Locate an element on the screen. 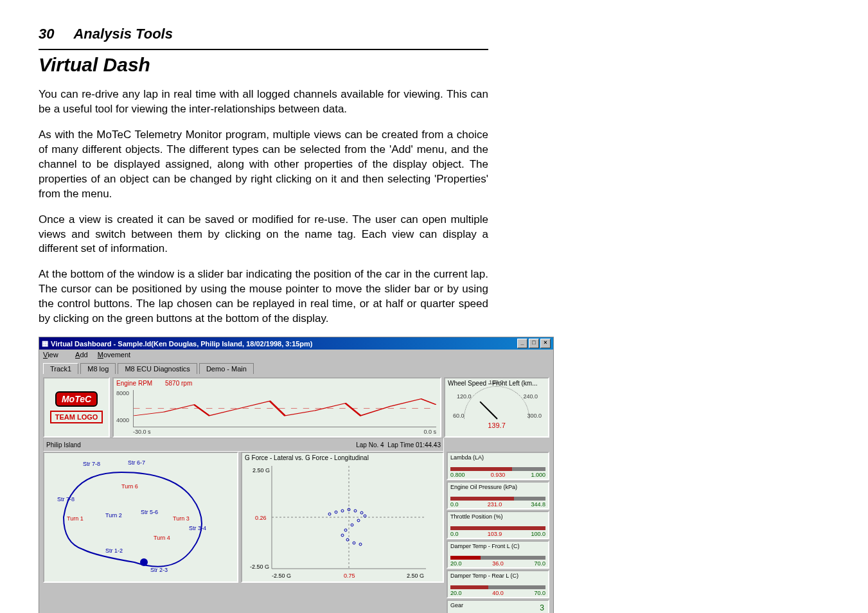  wheel-speed-panel: Wheel Speed - Front Left (km... 60.0 120… is located at coordinates (497, 407).